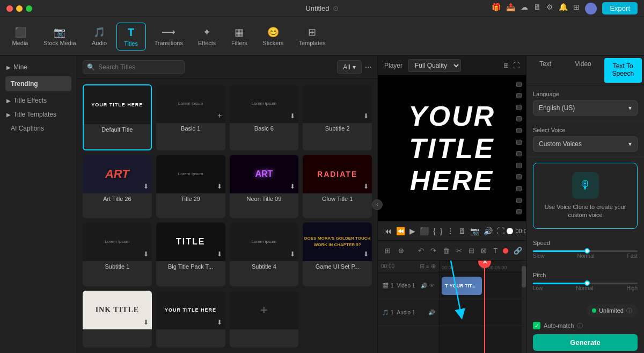 The height and width of the screenshot is (353, 644). What do you see at coordinates (117, 255) in the screenshot?
I see `title-card-subtitle1: Lorem ipsum ⬇ Subtitle 1` at bounding box center [117, 255].